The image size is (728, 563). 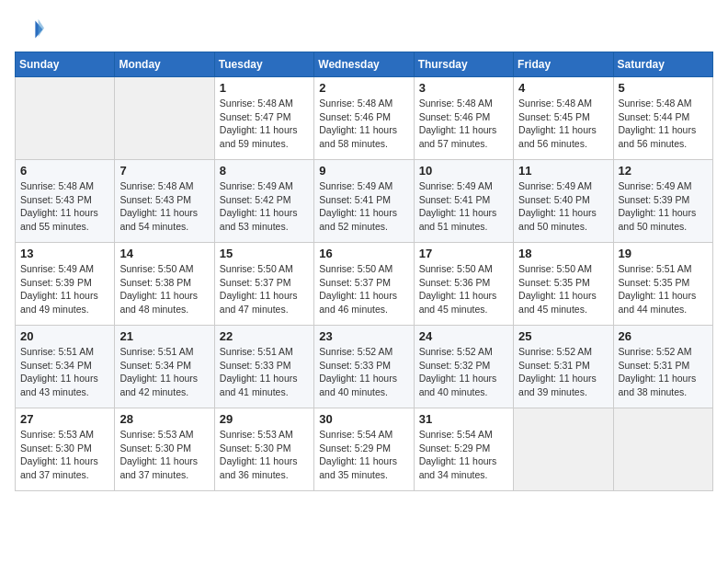 What do you see at coordinates (65, 367) in the screenshot?
I see `calendar-cell: 20Sunrise: 5:51 AM Sunset: 5:34 PM Dayli…` at bounding box center [65, 367].